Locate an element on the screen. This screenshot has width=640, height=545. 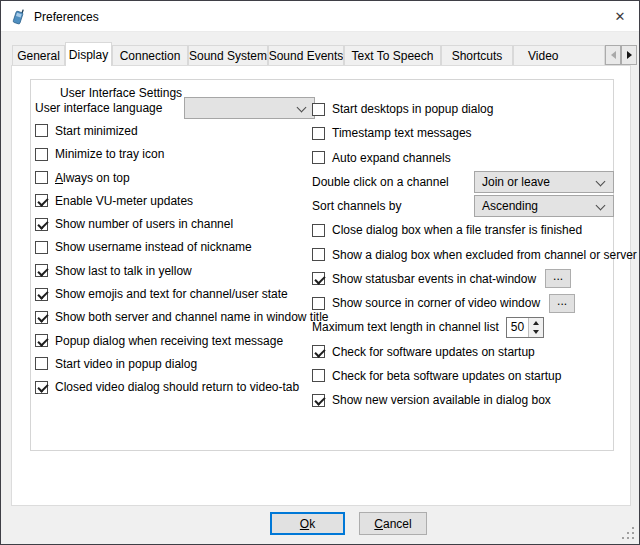
spin-buttons is located at coordinates (536, 328).